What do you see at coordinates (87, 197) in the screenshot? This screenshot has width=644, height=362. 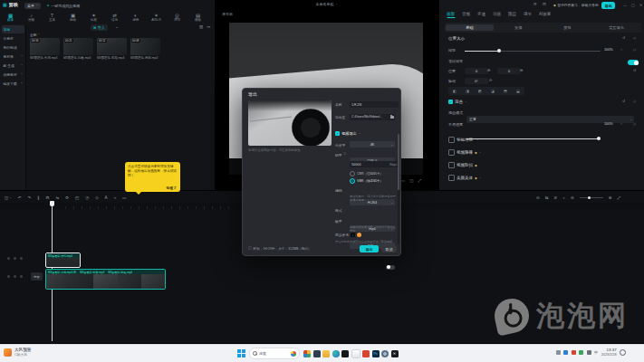 I see `speed-icon: ◷` at bounding box center [87, 197].